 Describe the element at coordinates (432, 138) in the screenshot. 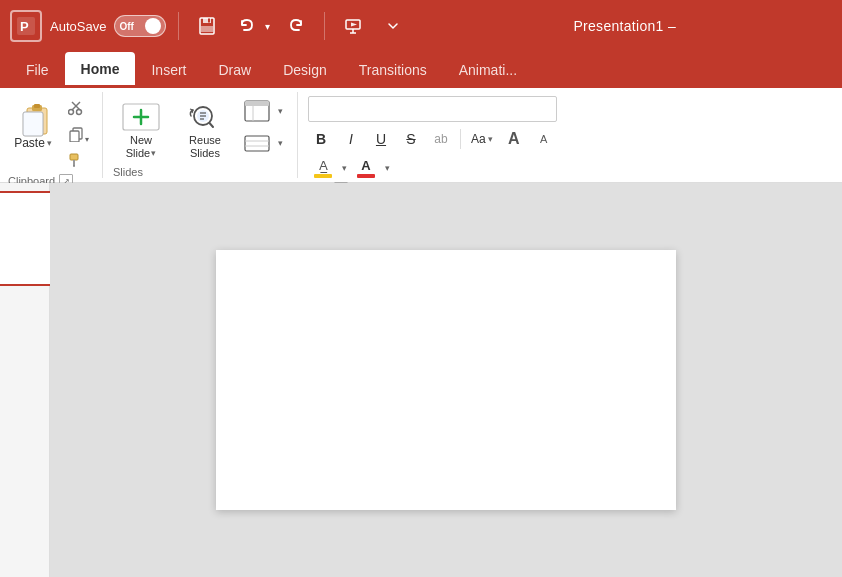

I see `font-content: B I U S ab Aa ▾ A A A̲ ▾` at that location.